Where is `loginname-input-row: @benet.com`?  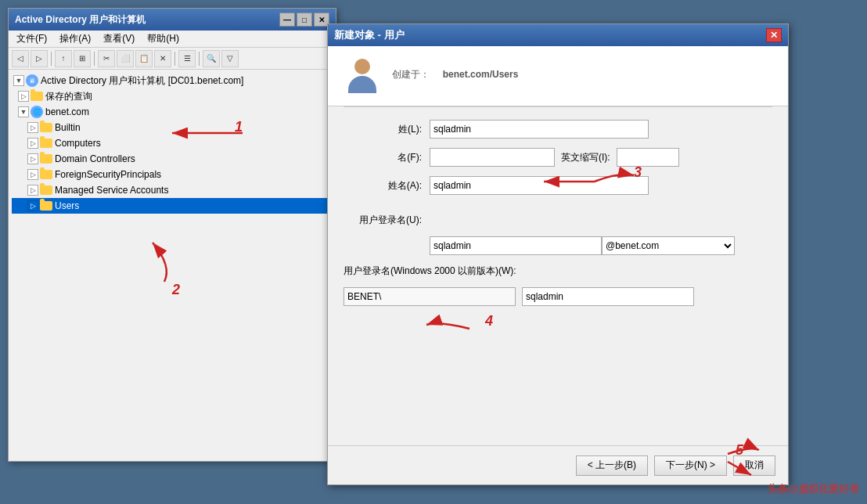 loginname-input-row: @benet.com is located at coordinates (558, 246).